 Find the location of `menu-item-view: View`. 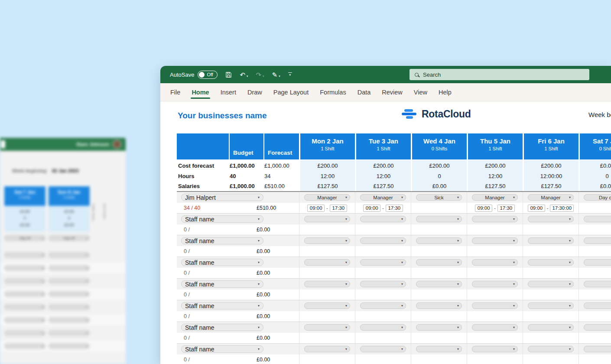

menu-item-view: View is located at coordinates (420, 92).